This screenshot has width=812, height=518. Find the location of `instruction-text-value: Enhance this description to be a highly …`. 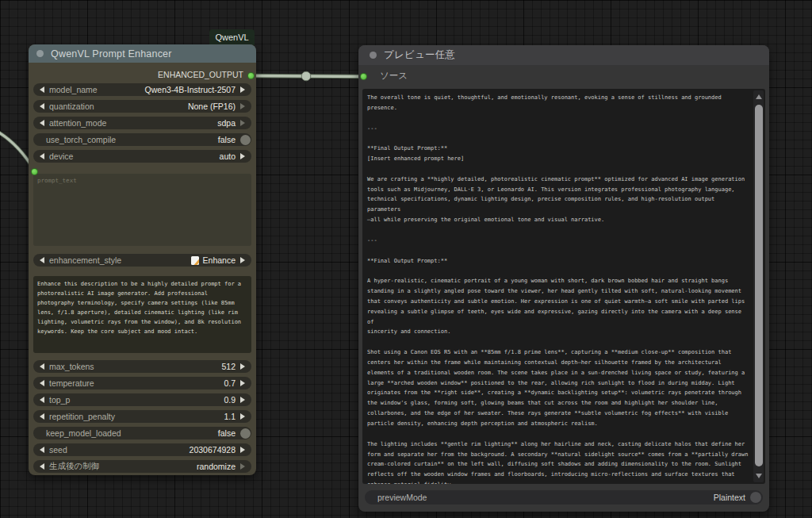

instruction-text-value: Enhance this description to be a highly … is located at coordinates (143, 308).